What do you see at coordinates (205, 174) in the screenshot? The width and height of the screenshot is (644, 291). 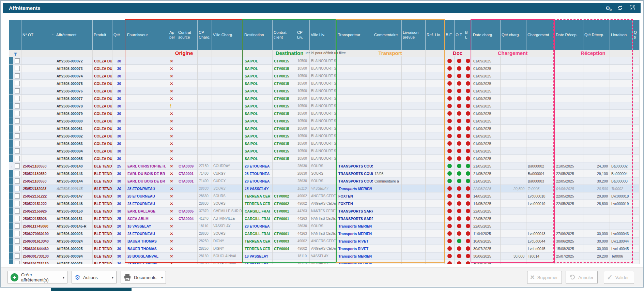 I see `cell-cp-charg: 71400` at bounding box center [205, 174].